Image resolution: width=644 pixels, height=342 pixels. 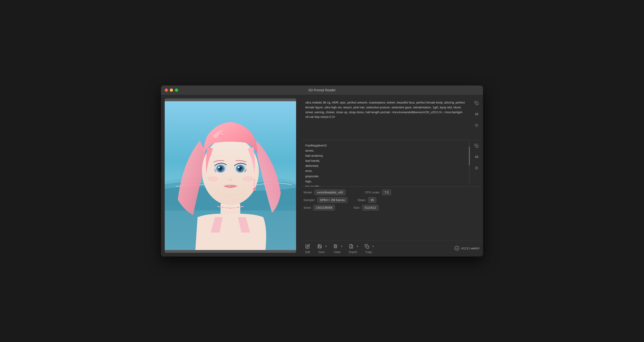 I want to click on seed-label: Seed:, so click(x=308, y=208).